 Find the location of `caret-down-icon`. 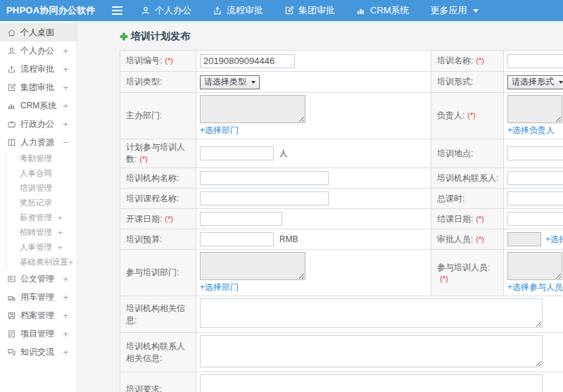

caret-down-icon is located at coordinates (476, 11).